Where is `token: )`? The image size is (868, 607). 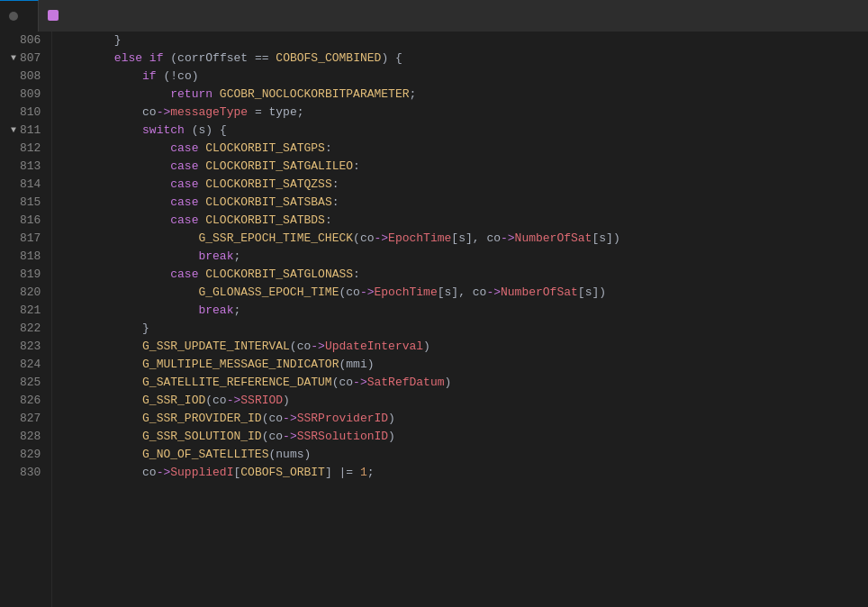
token: ) is located at coordinates (195, 77).